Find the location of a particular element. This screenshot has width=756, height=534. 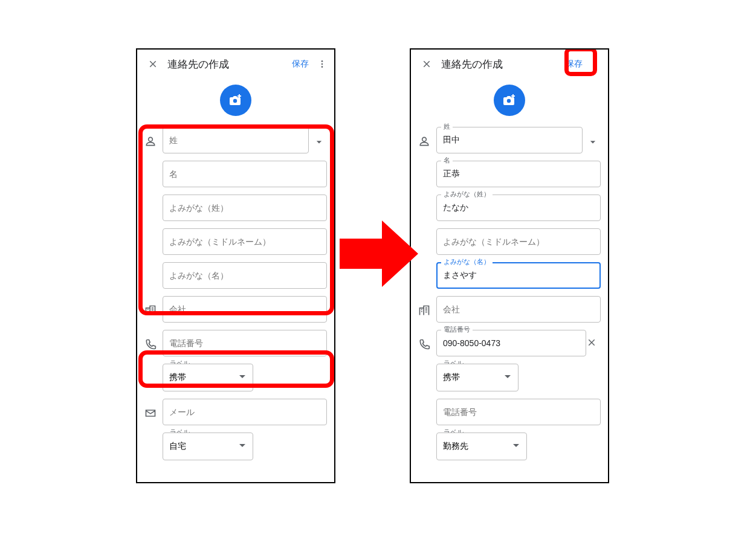

email-label-select: 自宅 is located at coordinates (208, 446).